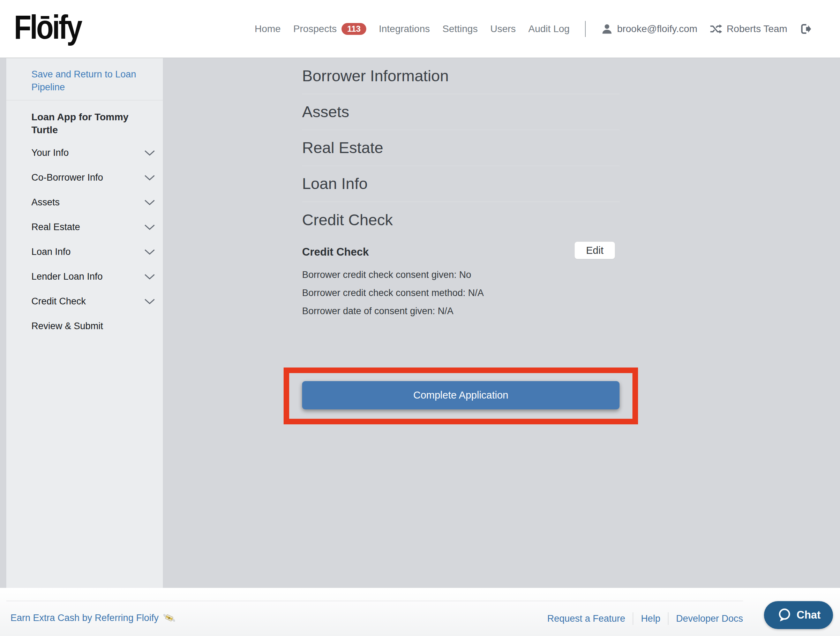 This screenshot has height=636, width=840. What do you see at coordinates (393, 293) in the screenshot?
I see `credit-check-details: Borrower credit check consent given: No …` at bounding box center [393, 293].